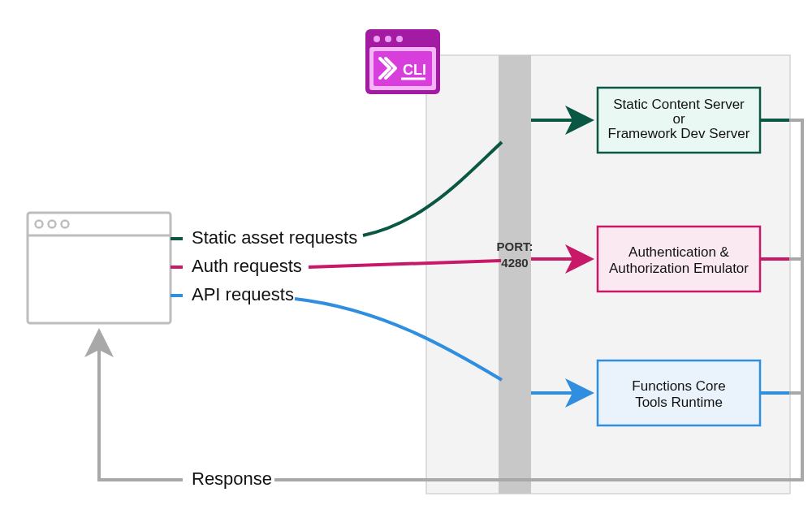  What do you see at coordinates (679, 133) in the screenshot?
I see `static-box-line3: Framework Dev Server` at bounding box center [679, 133].